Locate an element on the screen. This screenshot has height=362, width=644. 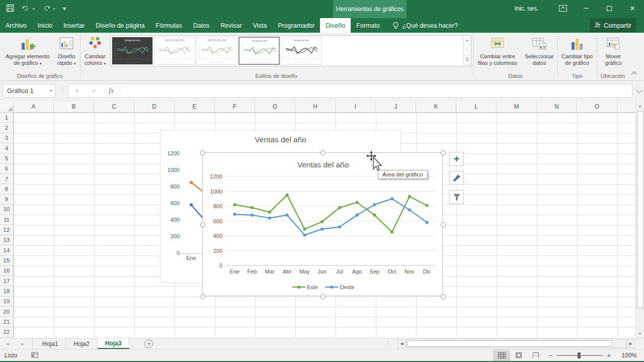
scroll-right-icon: ▶ is located at coordinates (631, 344).